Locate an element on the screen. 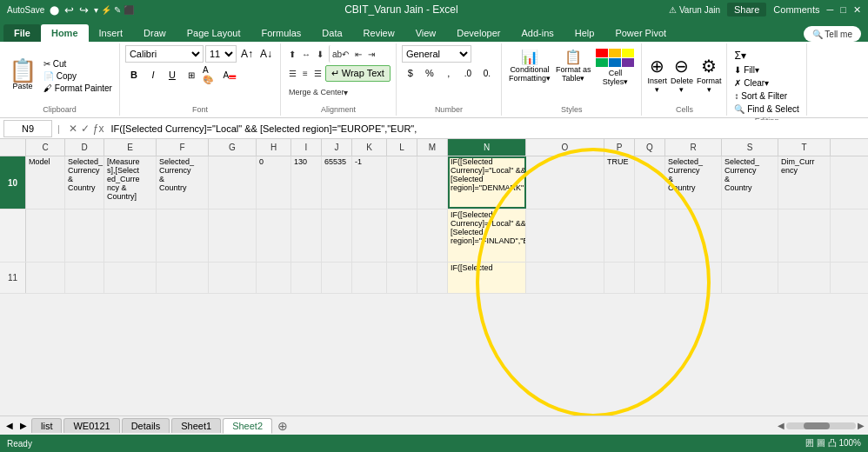 Image resolution: width=868 pixels, height=452 pixels. sheet-tab-sheet1: Sheet1 is located at coordinates (197, 426).